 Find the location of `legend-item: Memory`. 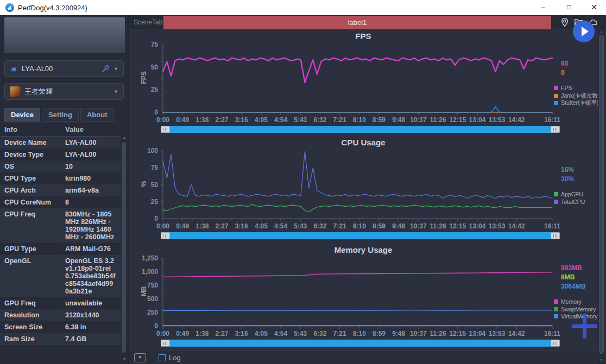

legend-item: Memory is located at coordinates (568, 302).